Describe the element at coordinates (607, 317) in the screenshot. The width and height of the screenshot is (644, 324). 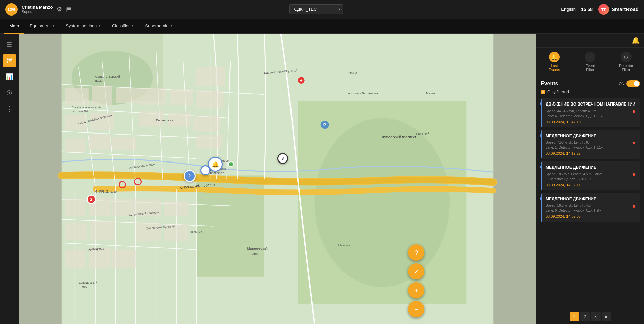
I see `page-next-btn: ▶` at that location.